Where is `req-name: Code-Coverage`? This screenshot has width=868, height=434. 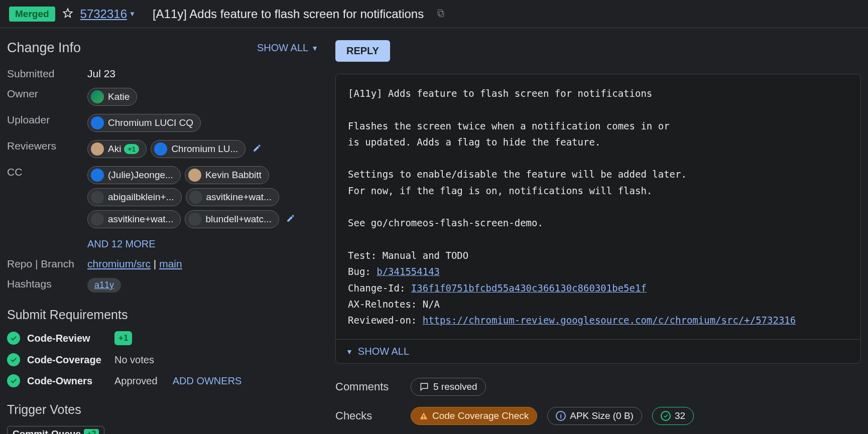 req-name: Code-Coverage is located at coordinates (67, 360).